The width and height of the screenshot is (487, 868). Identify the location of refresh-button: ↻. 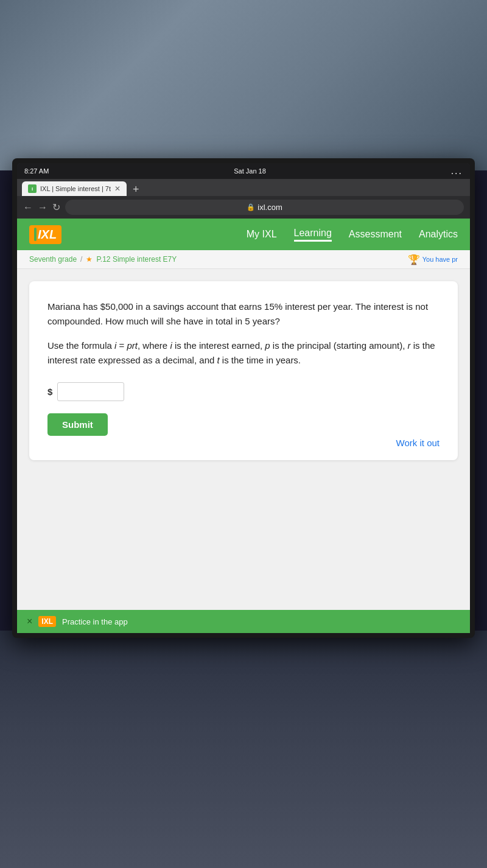
(56, 207).